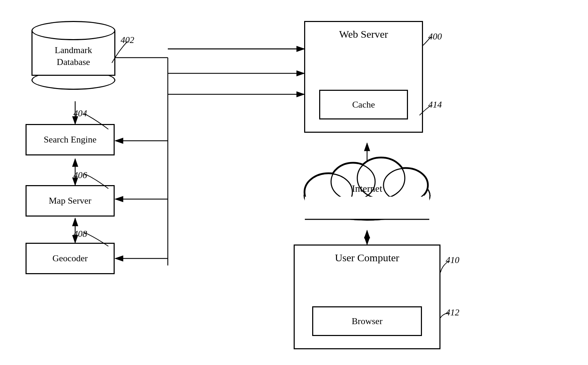 The image size is (588, 365). Describe the element at coordinates (367, 297) in the screenshot. I see `user-computer-node: User Computer Browser` at that location.